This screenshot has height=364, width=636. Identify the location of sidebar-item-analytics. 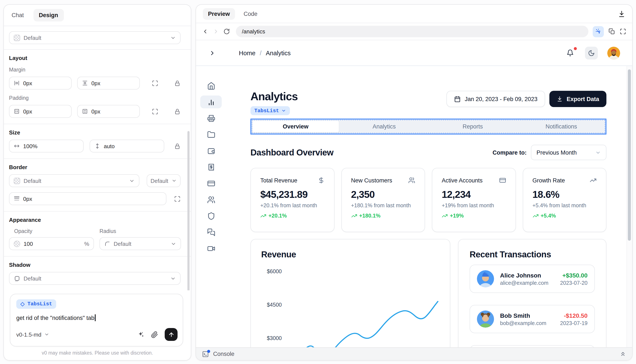
(211, 102).